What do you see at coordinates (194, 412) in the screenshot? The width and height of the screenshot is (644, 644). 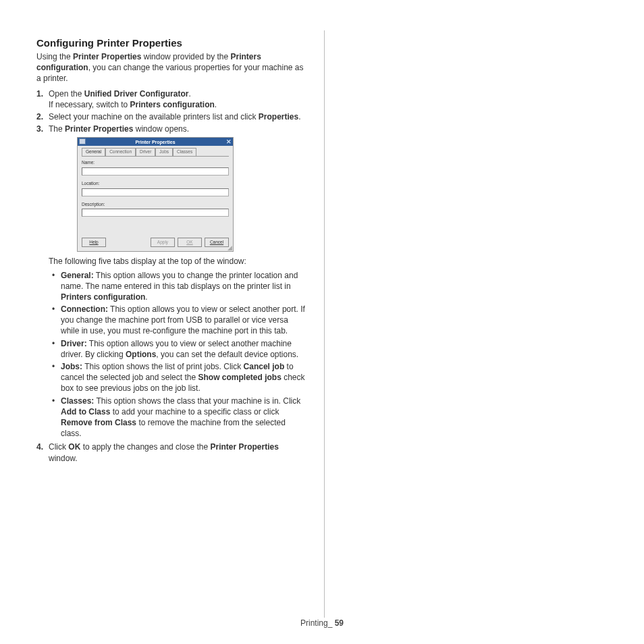 I see `text: to add your machine to a specific class …` at bounding box center [194, 412].